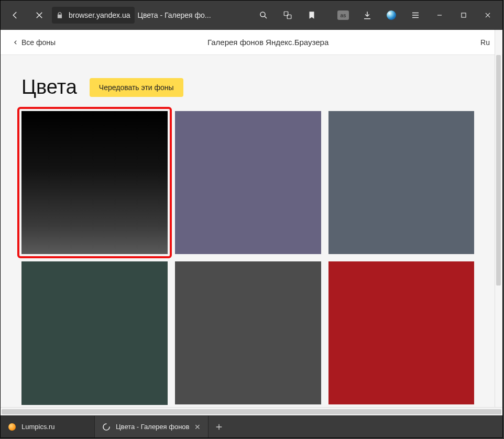  Describe the element at coordinates (251, 15) in the screenshot. I see `browser-toolbar: browser.yandex.ua Цвета - Галерея фо... …` at that location.